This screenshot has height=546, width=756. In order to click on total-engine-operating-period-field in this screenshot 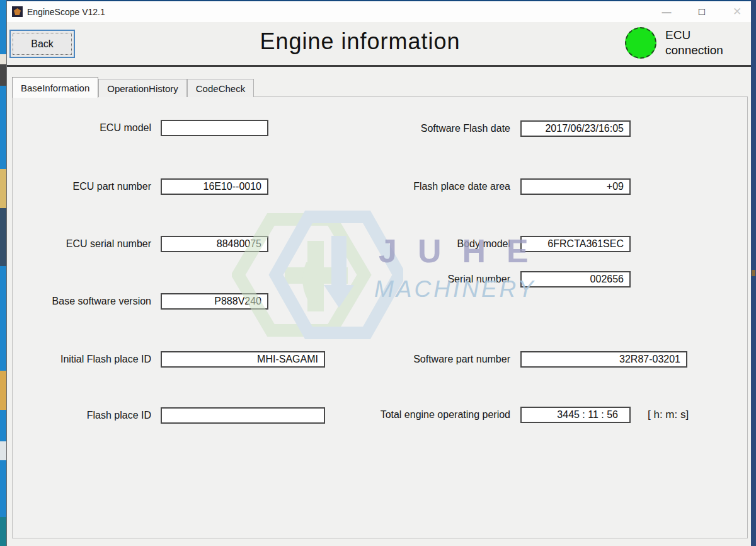, I will do `click(576, 415)`.